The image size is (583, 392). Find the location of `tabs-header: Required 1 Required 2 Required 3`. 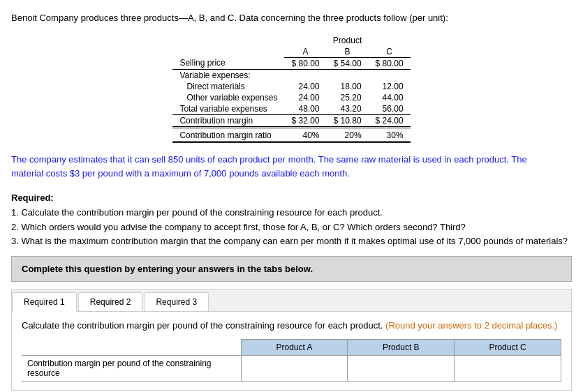

tabs-header: Required 1 Required 2 Required 3 is located at coordinates (292, 301).